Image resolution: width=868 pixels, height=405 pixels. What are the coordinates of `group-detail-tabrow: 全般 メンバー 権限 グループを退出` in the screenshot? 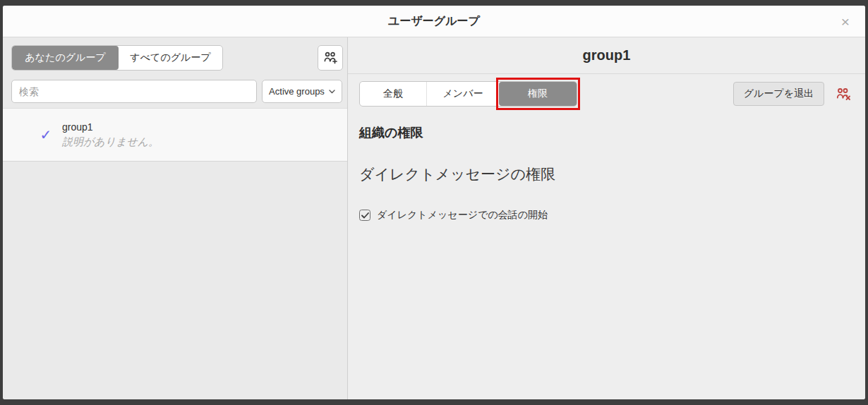 It's located at (607, 94).